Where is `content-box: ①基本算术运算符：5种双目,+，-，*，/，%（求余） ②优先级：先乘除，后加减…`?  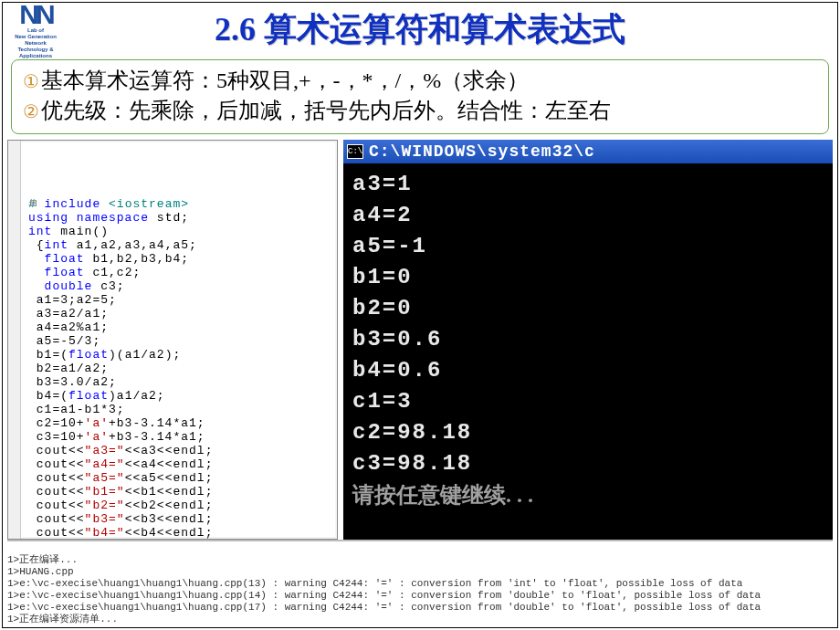
content-box: ①基本算术运算符：5种双目,+，-，*，/，%（求余） ②优先级：先乘除，后加减… is located at coordinates (420, 97).